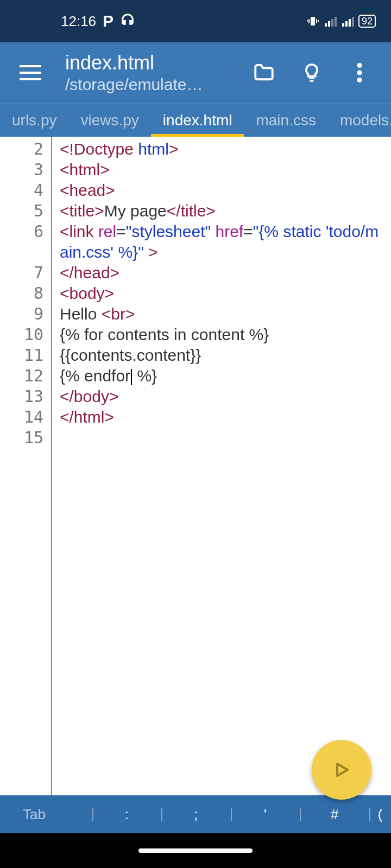 This screenshot has width=391, height=868. Describe the element at coordinates (380, 815) in the screenshot. I see `key-paren: (` at that location.